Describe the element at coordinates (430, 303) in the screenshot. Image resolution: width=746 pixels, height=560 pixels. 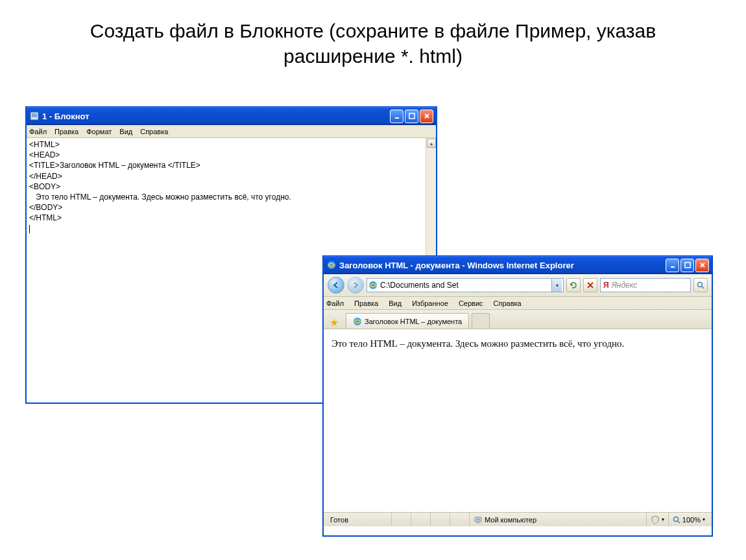
I see `menu-favorites: Избранное` at that location.